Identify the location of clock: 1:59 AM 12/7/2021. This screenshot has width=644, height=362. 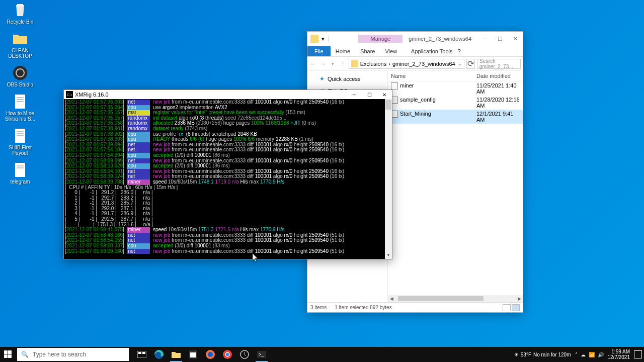
(619, 354).